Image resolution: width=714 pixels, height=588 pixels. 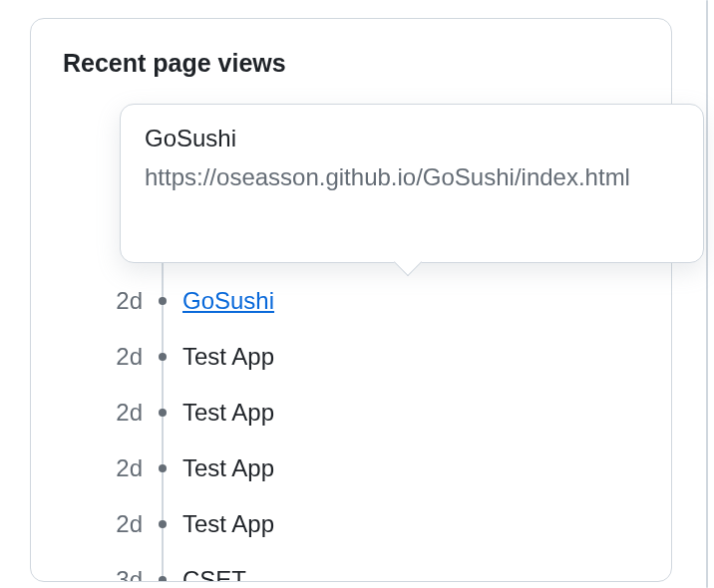 What do you see at coordinates (228, 301) in the screenshot?
I see `page-label: GoSushi` at bounding box center [228, 301].